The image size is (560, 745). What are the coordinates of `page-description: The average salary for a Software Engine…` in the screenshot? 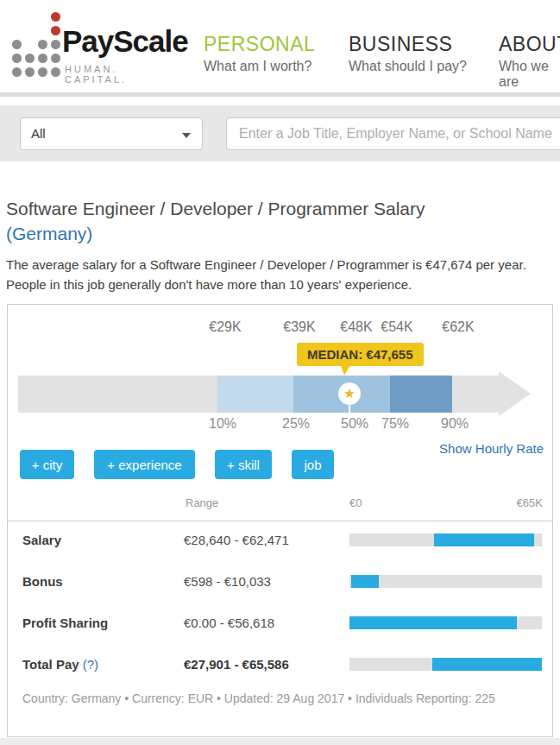 It's located at (266, 275).